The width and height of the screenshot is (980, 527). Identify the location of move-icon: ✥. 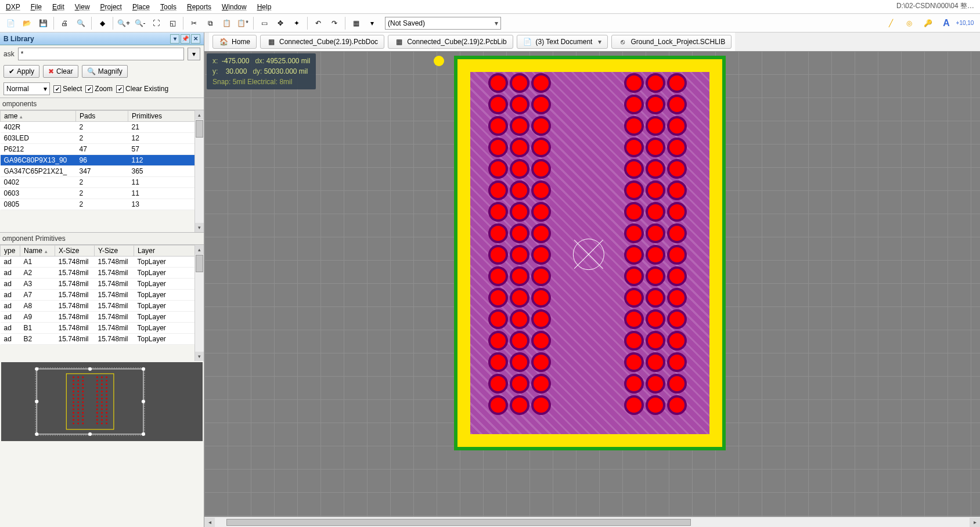
(280, 23).